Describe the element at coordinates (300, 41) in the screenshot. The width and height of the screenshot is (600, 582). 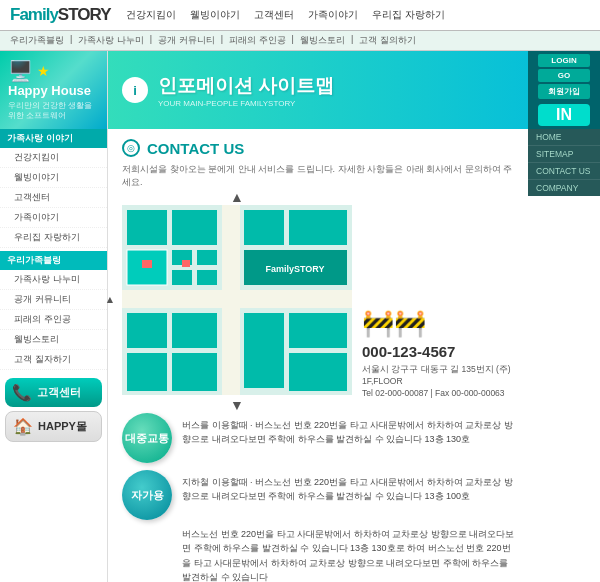
I see `subnav: 우리가족블링 | 가족사랑 나누미 | 공개 커뮤니티 | 피래의 주인공 | …` at that location.